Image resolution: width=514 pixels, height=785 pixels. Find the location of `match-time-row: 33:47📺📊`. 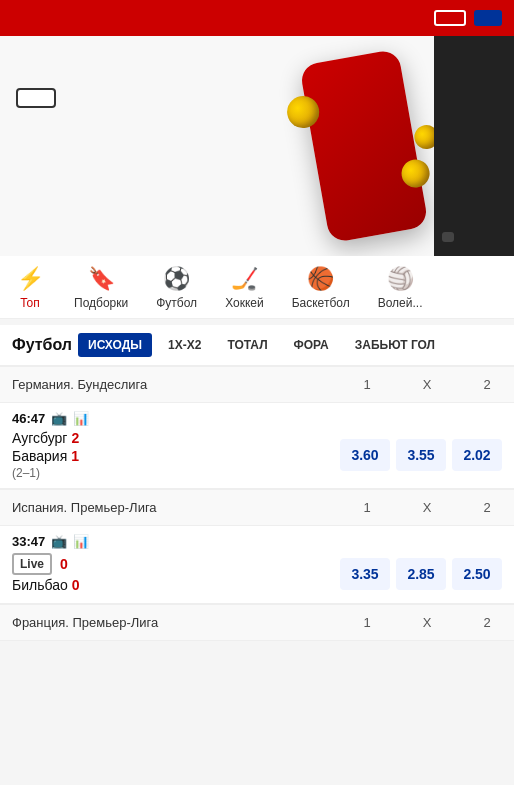

match-time-row: 33:47📺📊 is located at coordinates (257, 538).